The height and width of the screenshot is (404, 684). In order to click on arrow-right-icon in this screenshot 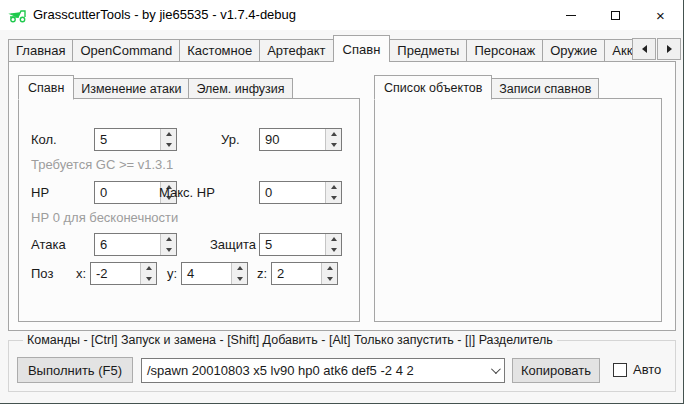, I will do `click(670, 49)`.